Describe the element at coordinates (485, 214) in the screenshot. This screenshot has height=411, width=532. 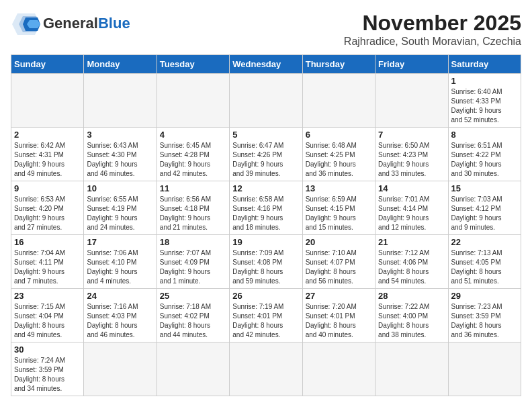
I see `day-info: Sunrise: 7:03 AM Sunset: 4:12 PM Dayligh…` at that location.